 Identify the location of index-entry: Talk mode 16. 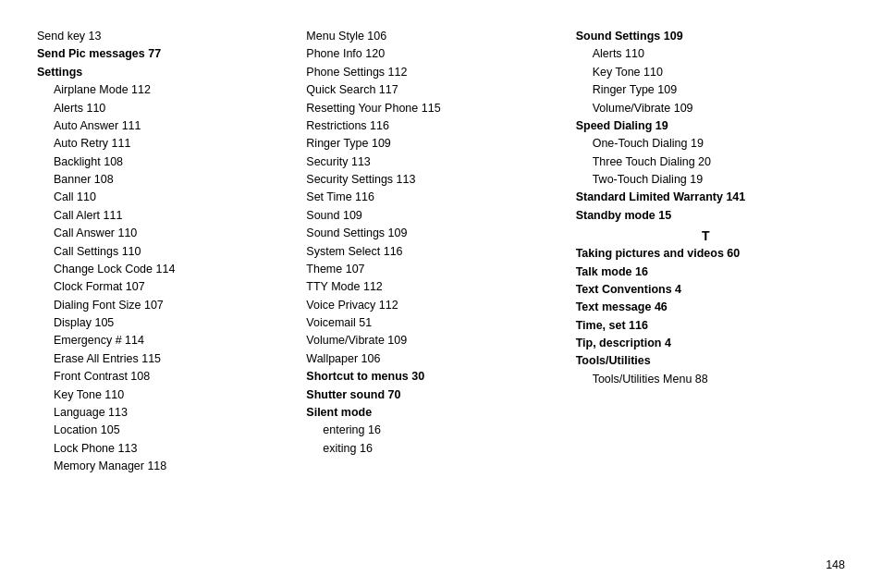
(706, 272).